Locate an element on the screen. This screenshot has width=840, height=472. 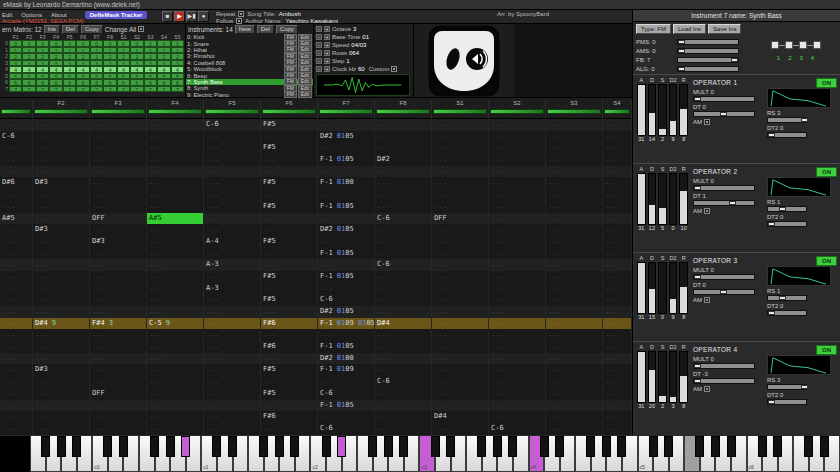
stop-button: ■ is located at coordinates (168, 16).